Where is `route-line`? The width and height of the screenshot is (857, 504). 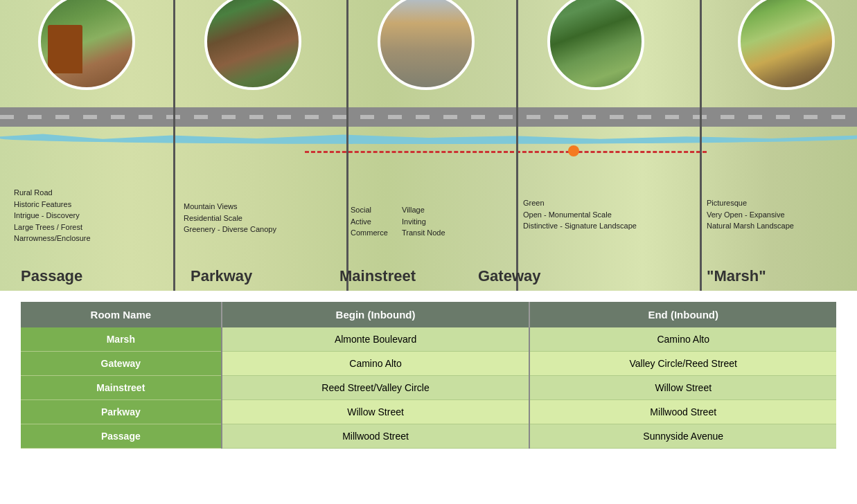
route-line is located at coordinates (506, 152).